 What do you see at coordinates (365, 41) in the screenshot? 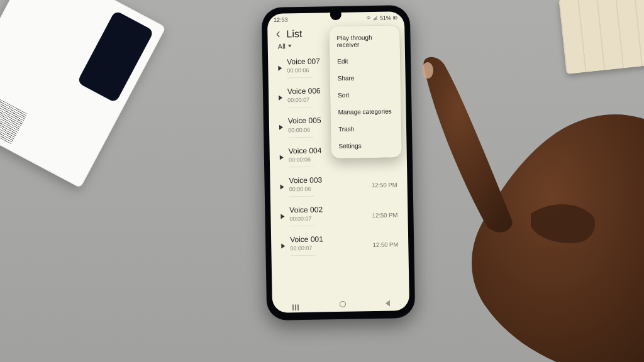
I see `menu-play-through-receiver: Play through receiver` at bounding box center [365, 41].